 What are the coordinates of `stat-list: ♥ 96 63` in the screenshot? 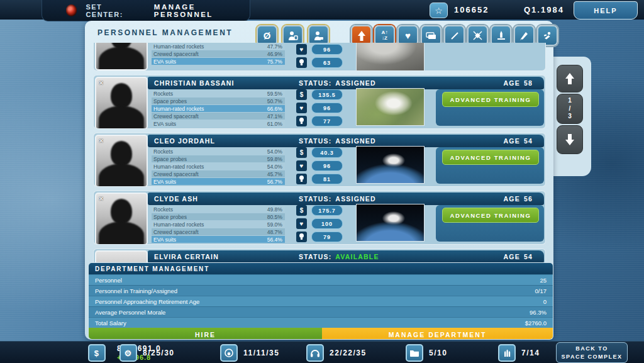 It's located at (321, 57).